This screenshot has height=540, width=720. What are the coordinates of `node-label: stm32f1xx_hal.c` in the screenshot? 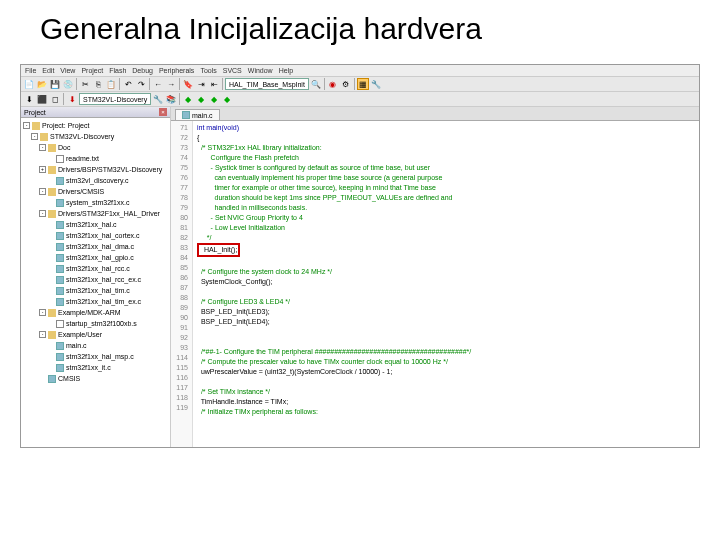 It's located at (92, 224).